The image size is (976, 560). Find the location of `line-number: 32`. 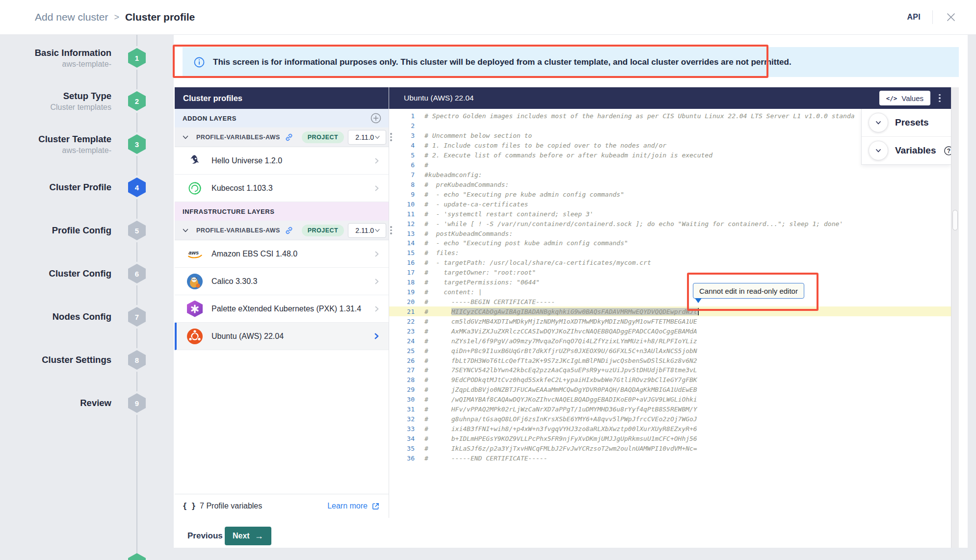

line-number: 32 is located at coordinates (402, 419).